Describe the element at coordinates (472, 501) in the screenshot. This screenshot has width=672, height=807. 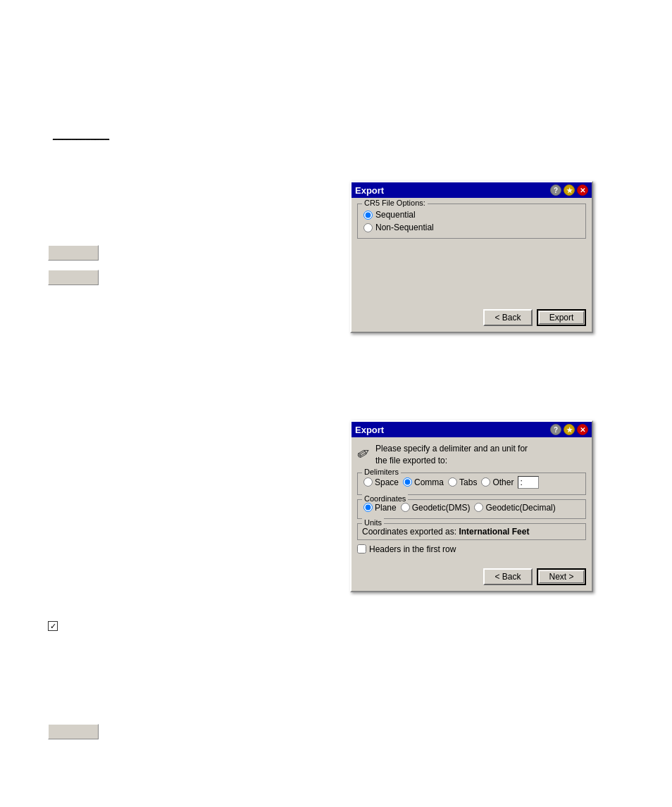
I see `dialog2-body: ✏ Please specify a delimiter and an unit…` at that location.